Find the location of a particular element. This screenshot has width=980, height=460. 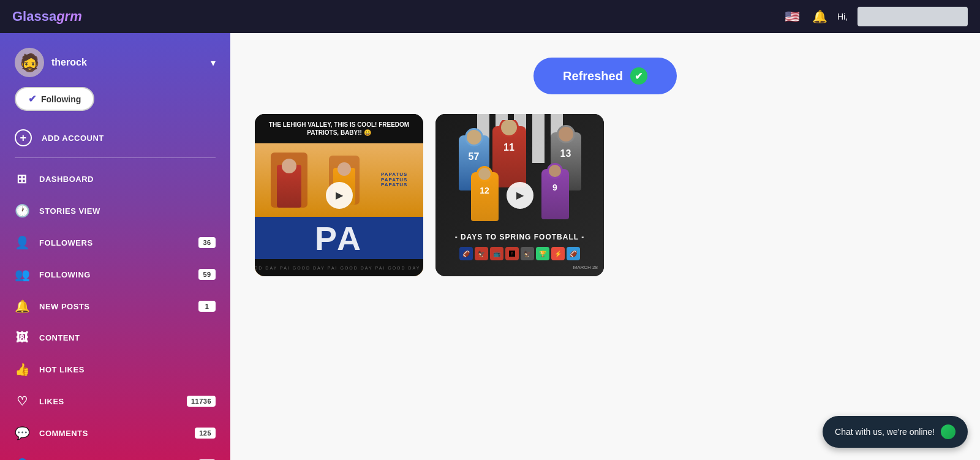

dashboard-label: DASHBOARD is located at coordinates (127, 179).